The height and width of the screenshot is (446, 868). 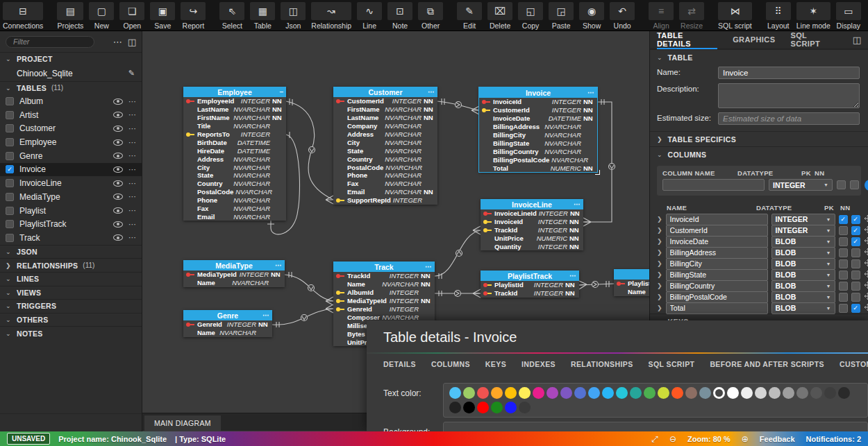 I want to click on new-column-datatype-select: INTEGER ▼, so click(x=801, y=185).